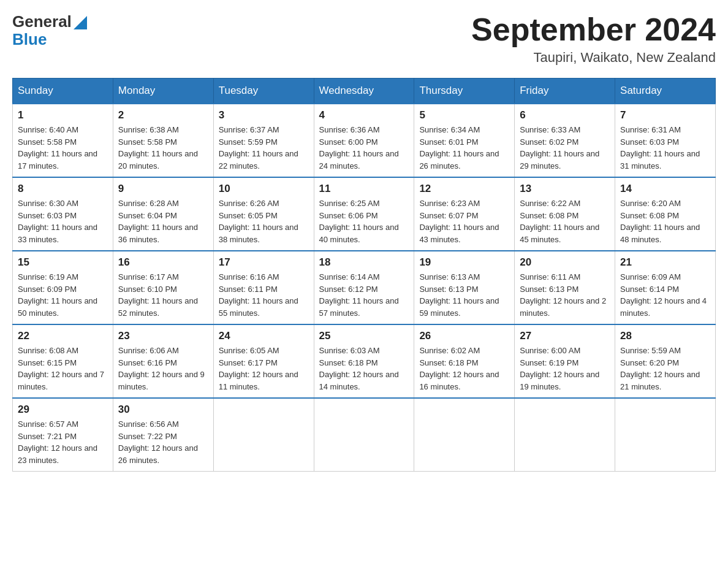 The width and height of the screenshot is (728, 563). What do you see at coordinates (565, 140) in the screenshot?
I see `calendar-day-cell: 6Sunrise: 6:33 AMSunset: 6:02 PMDaylight…` at bounding box center [565, 140].